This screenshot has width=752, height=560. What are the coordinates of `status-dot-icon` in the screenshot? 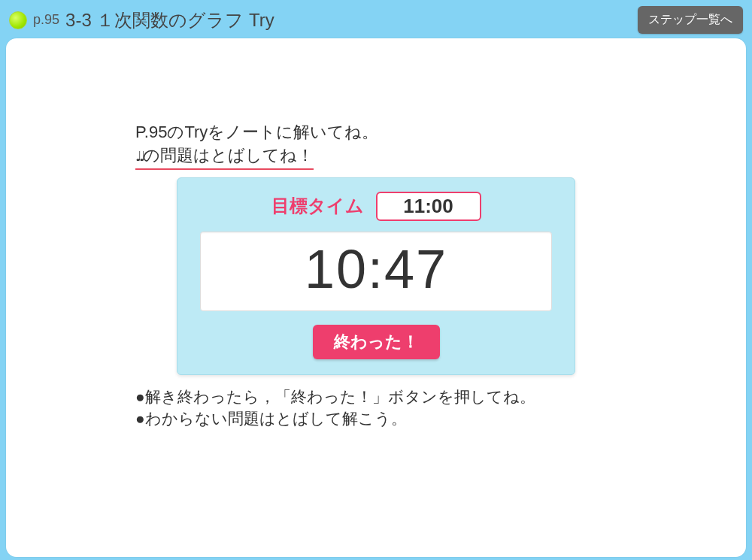 It's located at (18, 20).